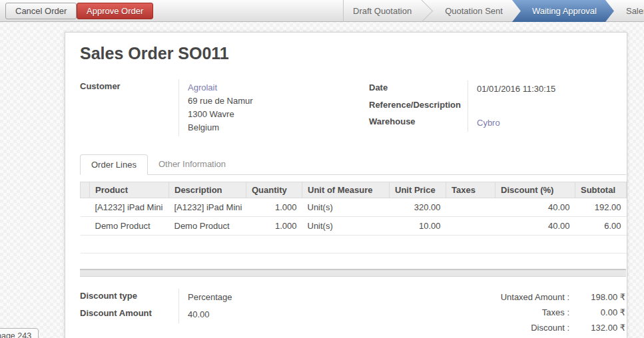 The image size is (644, 338). I want to click on browser-link-hint: page 243, so click(19, 333).